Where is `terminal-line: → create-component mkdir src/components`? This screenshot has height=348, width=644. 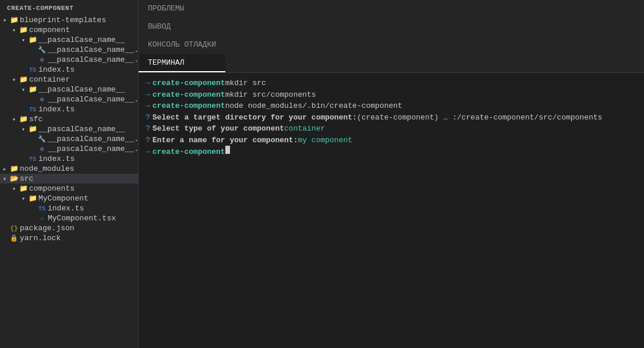 terminal-line: → create-component mkdir src/components is located at coordinates (391, 95).